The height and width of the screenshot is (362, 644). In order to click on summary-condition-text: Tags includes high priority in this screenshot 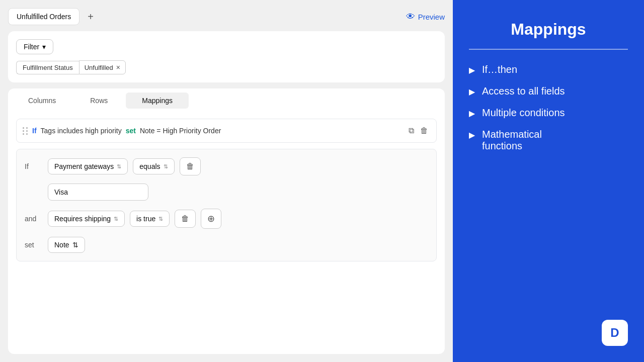, I will do `click(82, 131)`.